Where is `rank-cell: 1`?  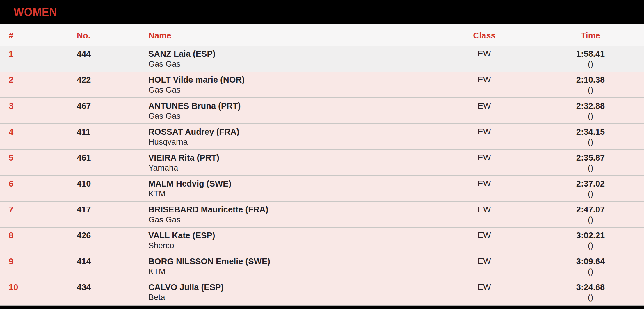 rank-cell: 1 is located at coordinates (35, 54).